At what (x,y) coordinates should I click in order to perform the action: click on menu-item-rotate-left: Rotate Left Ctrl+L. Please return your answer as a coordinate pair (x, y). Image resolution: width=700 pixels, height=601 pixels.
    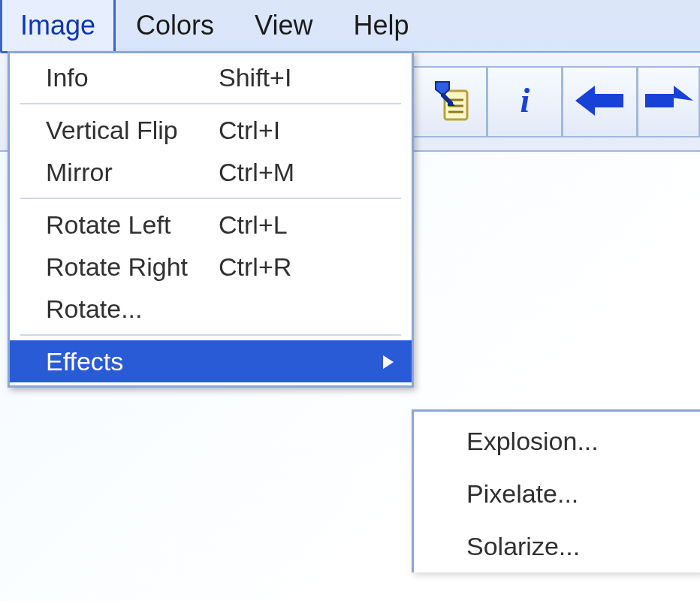
    Looking at the image, I should click on (210, 225).